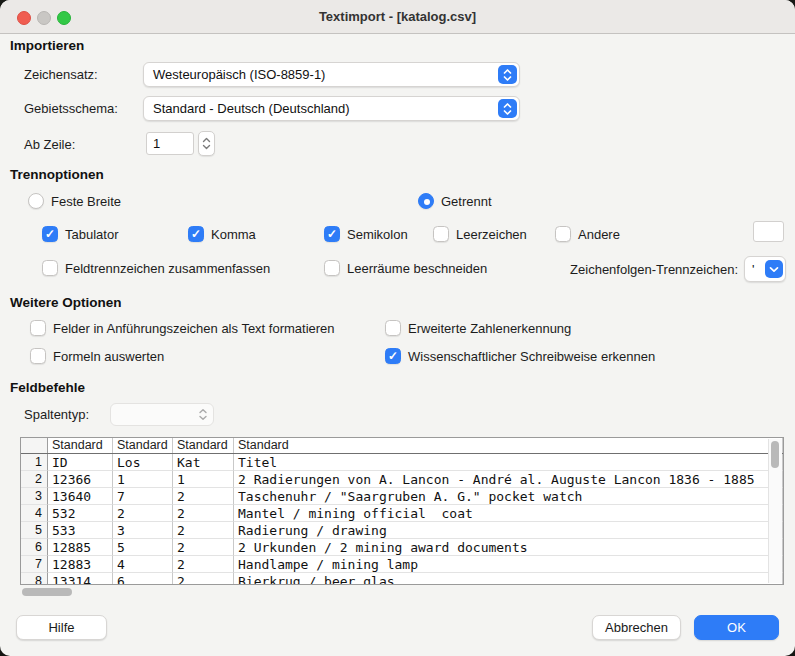  Describe the element at coordinates (50, 144) in the screenshot. I see `from-row-label: Ab Zeile:` at that location.